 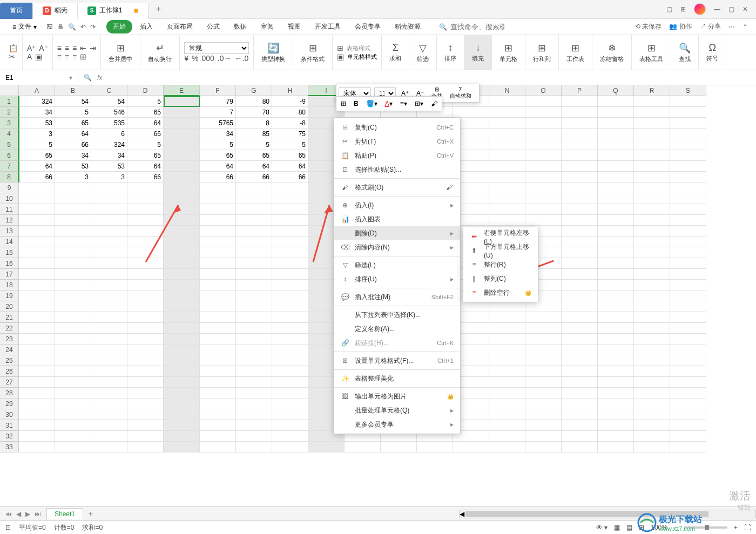 What do you see at coordinates (700, 9) in the screenshot?
I see `avatar` at bounding box center [700, 9].